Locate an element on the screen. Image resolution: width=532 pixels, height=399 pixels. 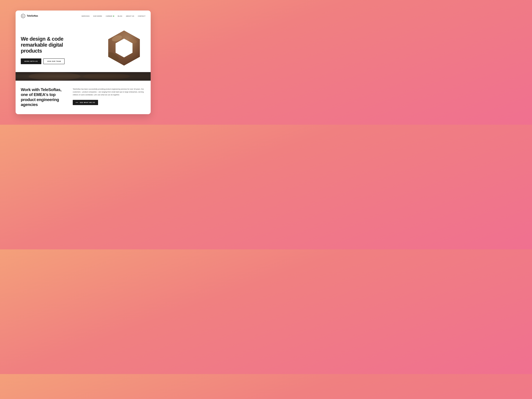
see-what-label: SEE WHAT WE DO is located at coordinates (88, 102).